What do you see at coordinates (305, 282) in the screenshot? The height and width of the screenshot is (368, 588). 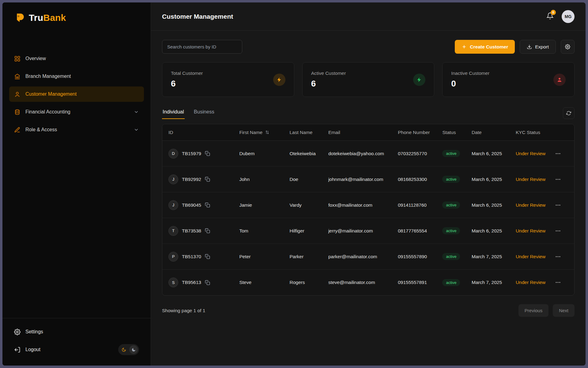 I see `last-name: Rogers` at bounding box center [305, 282].